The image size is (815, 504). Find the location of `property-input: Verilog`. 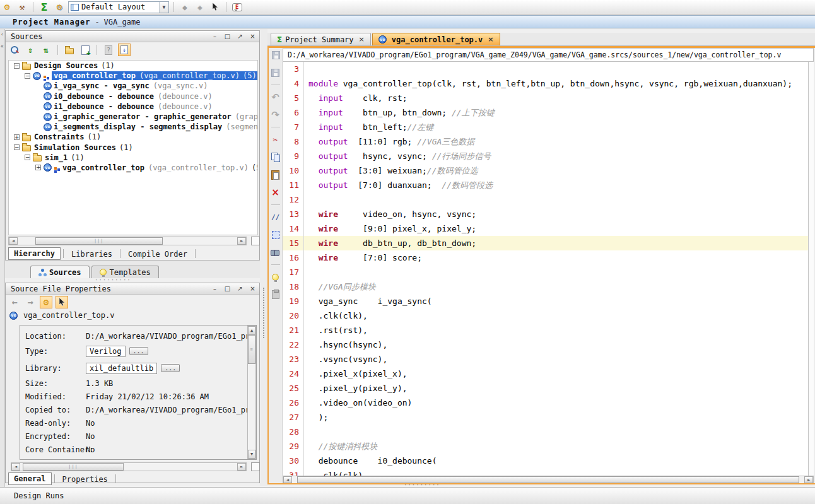

property-input: Verilog is located at coordinates (106, 351).